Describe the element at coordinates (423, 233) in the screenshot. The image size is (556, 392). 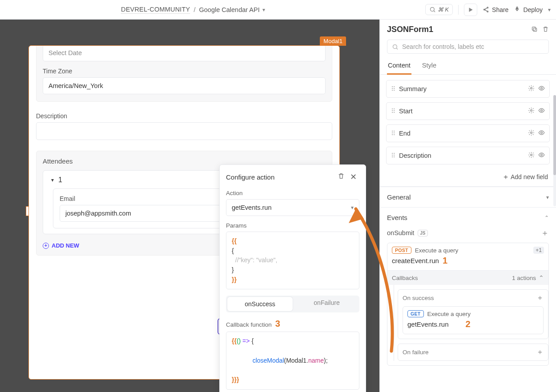
I see `js-toggle: JS` at that location.